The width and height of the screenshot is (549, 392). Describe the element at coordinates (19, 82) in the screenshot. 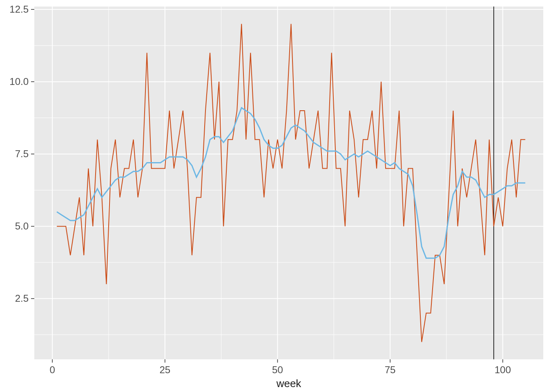

I see `y-tick-label: 10.0` at that location.